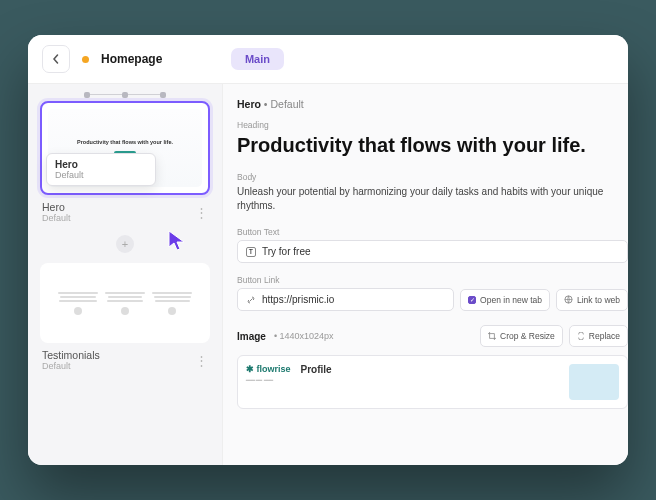 This screenshot has width=656, height=500. What do you see at coordinates (132, 59) in the screenshot?
I see `page-title: Homepage` at bounding box center [132, 59].